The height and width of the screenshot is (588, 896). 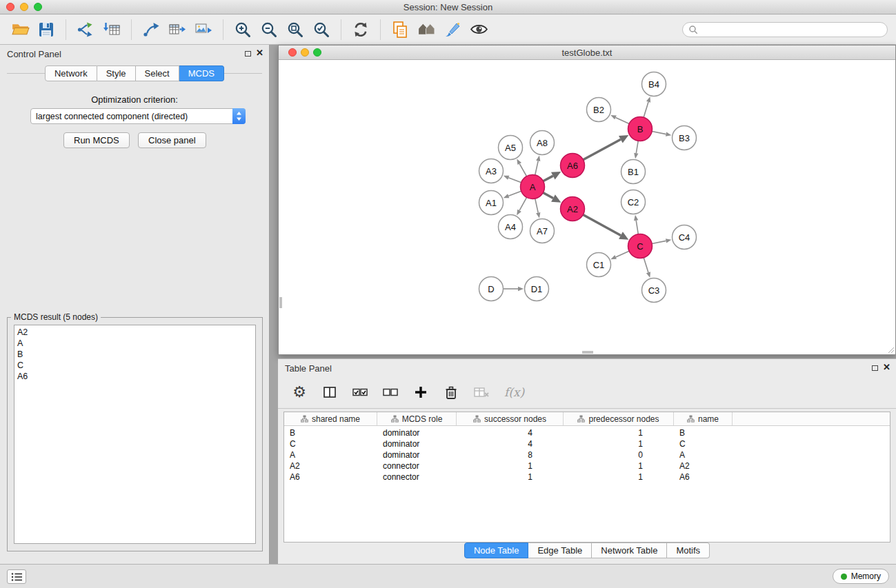 What do you see at coordinates (891, 350) in the screenshot?
I see `resize-grip-icon` at bounding box center [891, 350].